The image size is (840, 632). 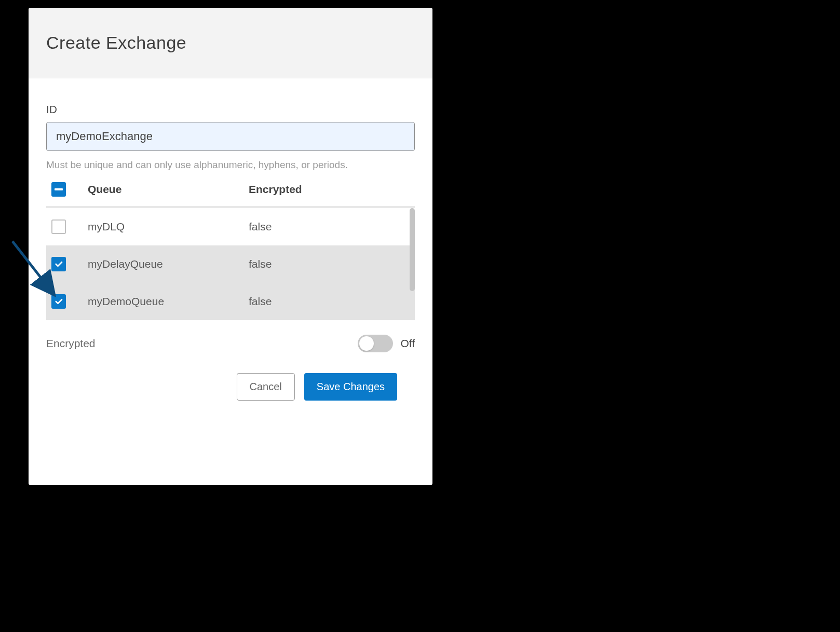 What do you see at coordinates (231, 251) in the screenshot?
I see `queue-table: Queue Encrypted myDLQ false` at bounding box center [231, 251].